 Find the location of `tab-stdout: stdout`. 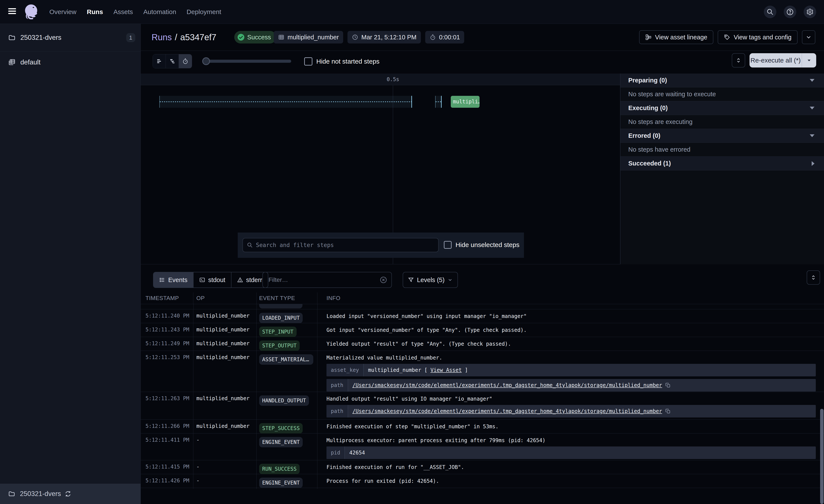

tab-stdout: stdout is located at coordinates (213, 280).